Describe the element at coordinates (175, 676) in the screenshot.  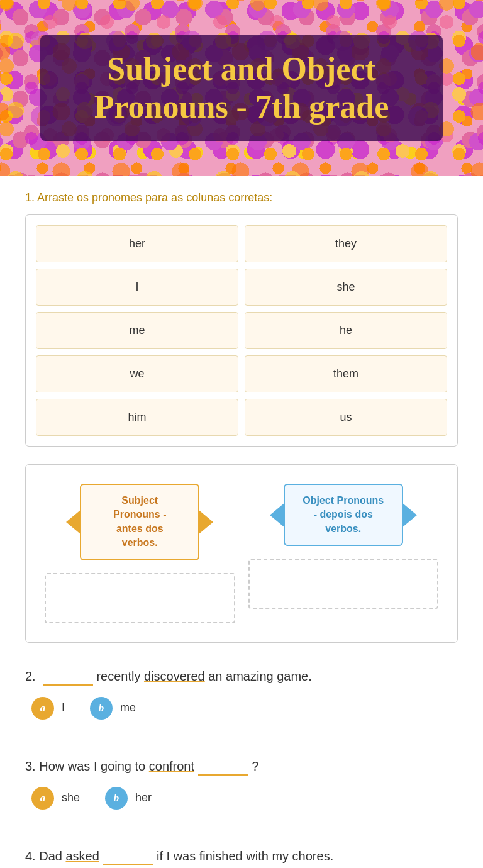
I see `question-2-discovered: discovered` at that location.